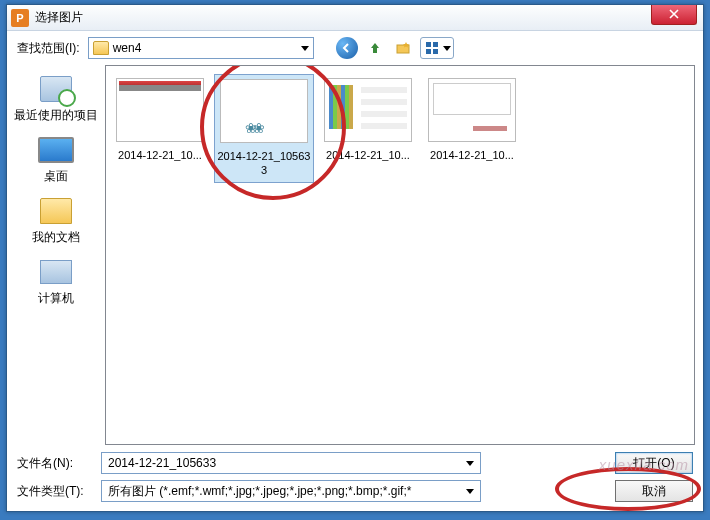 Image resolution: width=710 pixels, height=520 pixels. What do you see at coordinates (101, 48) in the screenshot?
I see `folder-icon` at bounding box center [101, 48].